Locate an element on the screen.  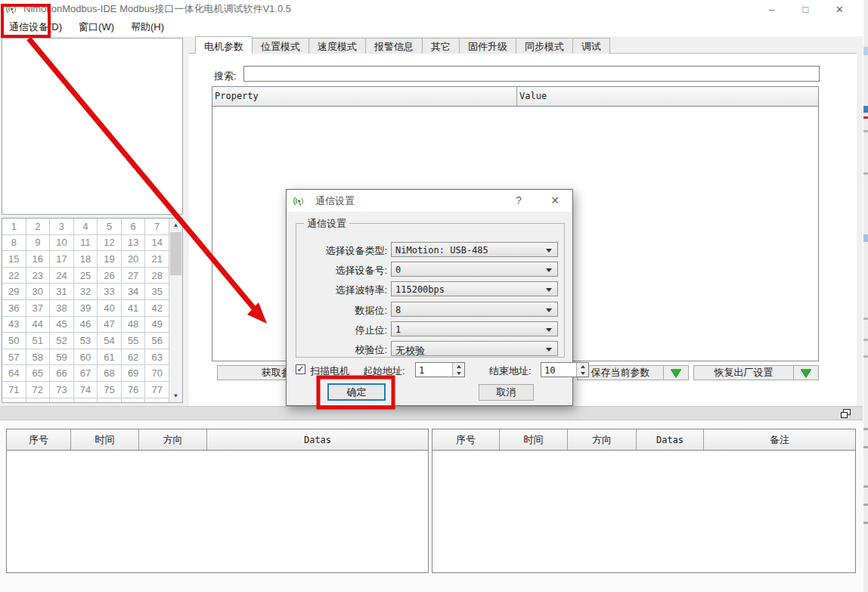
scan-motor-checkbox: ✓ is located at coordinates (301, 369).